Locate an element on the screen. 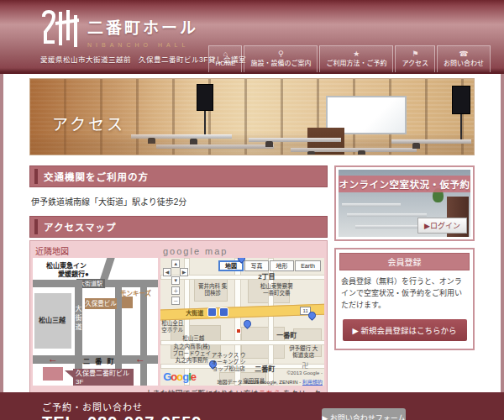 The height and width of the screenshot is (420, 504). terms-link: 利用規約 is located at coordinates (312, 382).